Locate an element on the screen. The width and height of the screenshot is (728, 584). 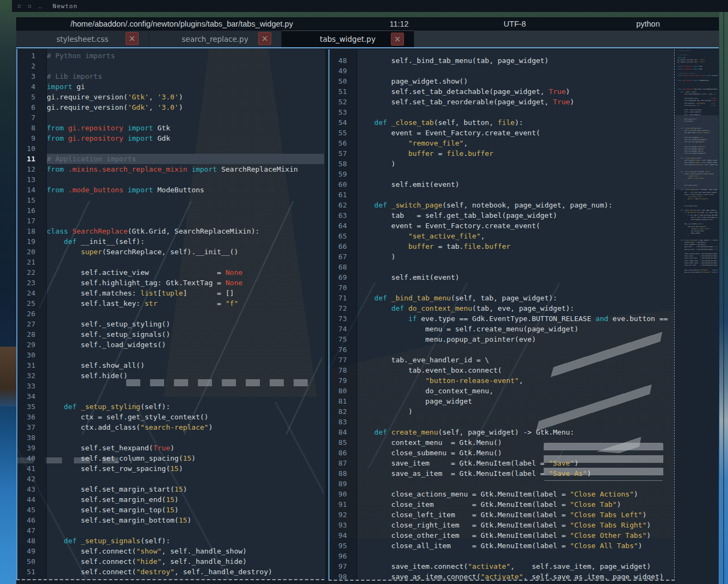
tab-tabs_widget.py: tabs_widget.py× is located at coordinates (348, 39).